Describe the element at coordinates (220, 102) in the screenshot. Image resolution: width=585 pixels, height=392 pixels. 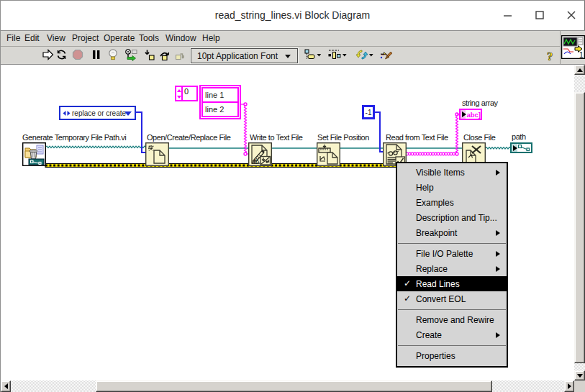
I see `string-array-constant: line 1line 2` at that location.